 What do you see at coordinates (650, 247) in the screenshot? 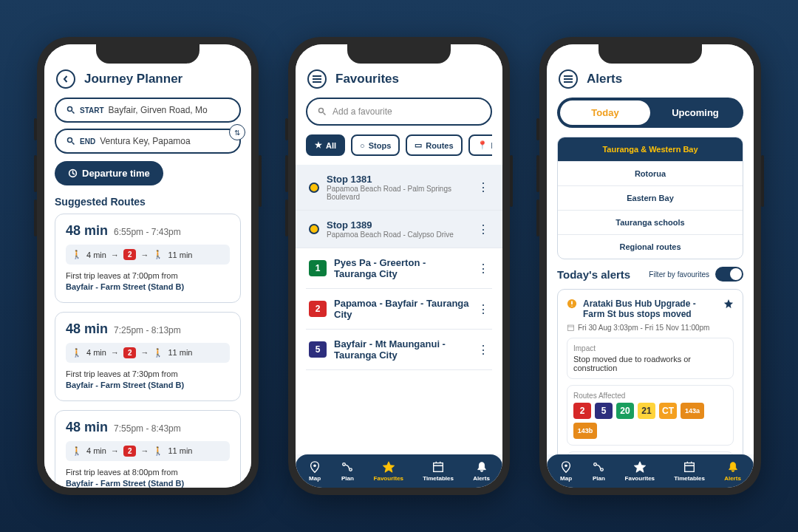
I see `region-row: Regional routes` at bounding box center [650, 247].